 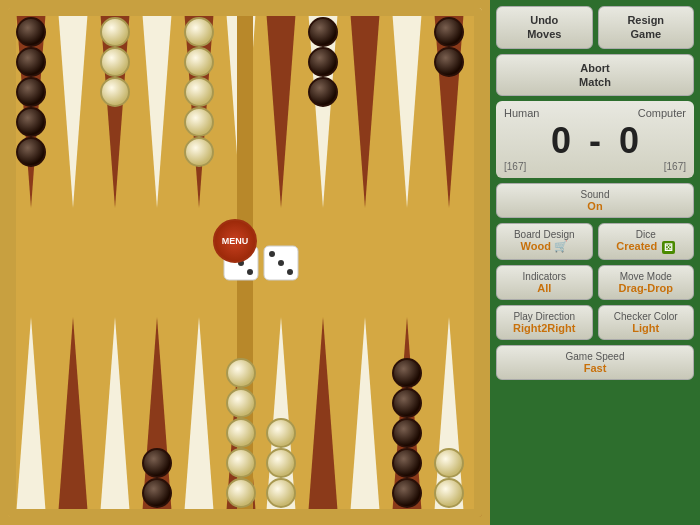 What do you see at coordinates (595, 140) in the screenshot?
I see `score-area: Human Computer 0 - 0 [167] [167]` at bounding box center [595, 140].